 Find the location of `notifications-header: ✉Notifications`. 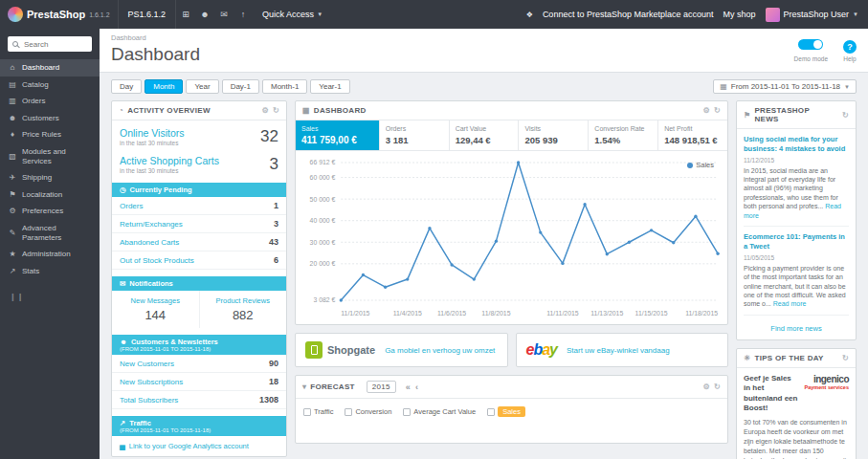

notifications-header: ✉Notifications is located at coordinates (199, 283).